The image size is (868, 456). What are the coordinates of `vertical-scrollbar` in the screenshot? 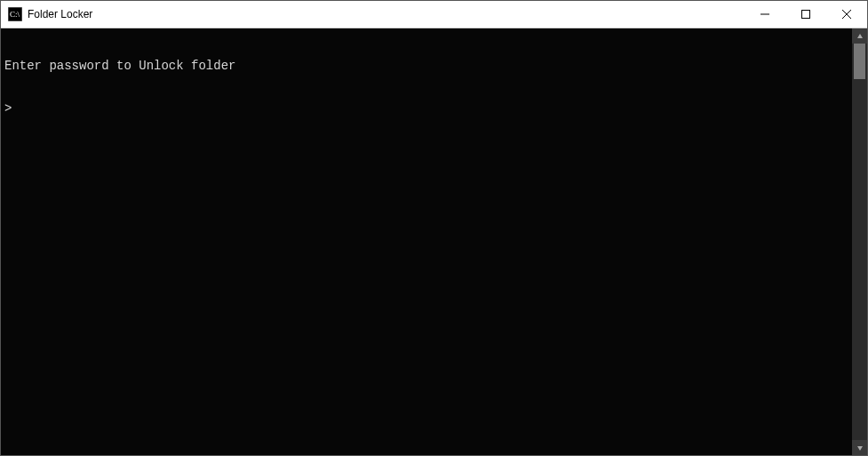 It's located at (860, 242).